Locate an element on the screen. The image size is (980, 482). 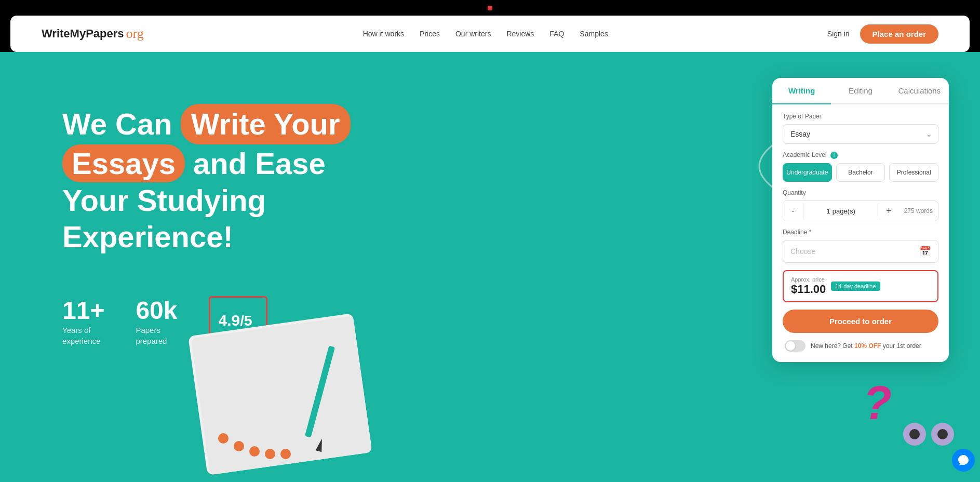
level-undergraduate: Undergraduate is located at coordinates (807, 172).